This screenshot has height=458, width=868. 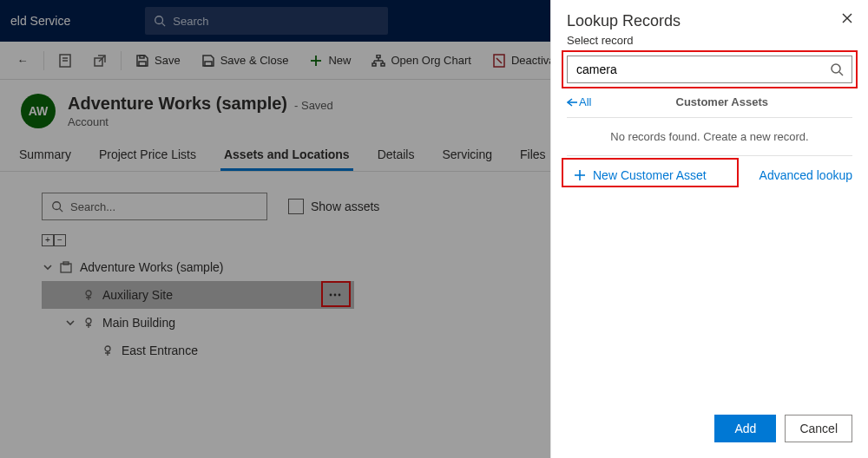 What do you see at coordinates (710, 69) in the screenshot?
I see `lookup-search-input` at bounding box center [710, 69].